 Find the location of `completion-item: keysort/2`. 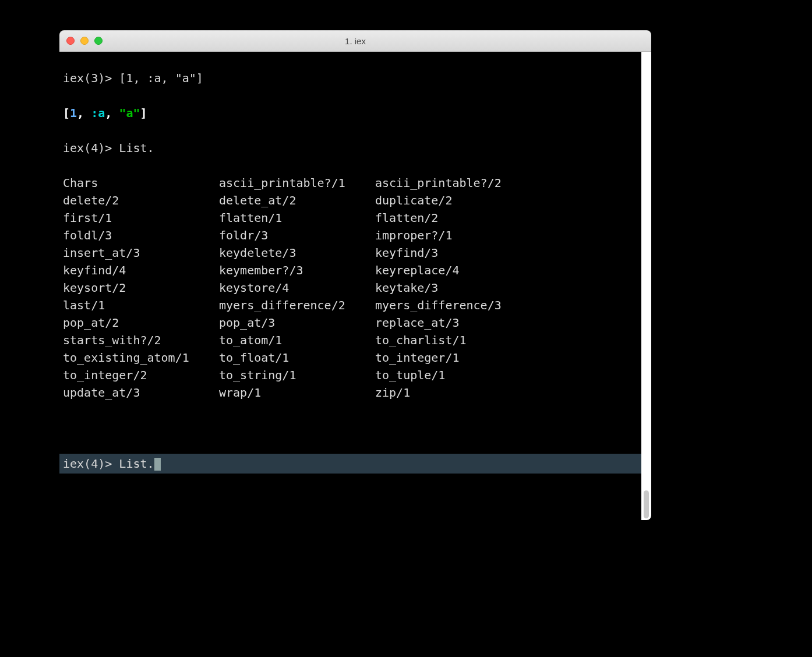

completion-item: keysort/2 is located at coordinates (141, 288).